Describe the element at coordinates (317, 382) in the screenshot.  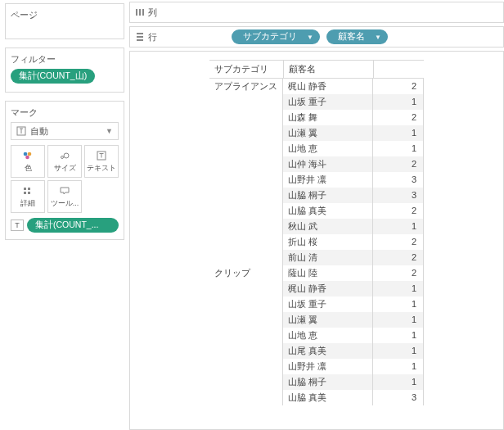
I see `table-row: 山脇 桐子1` at that location.